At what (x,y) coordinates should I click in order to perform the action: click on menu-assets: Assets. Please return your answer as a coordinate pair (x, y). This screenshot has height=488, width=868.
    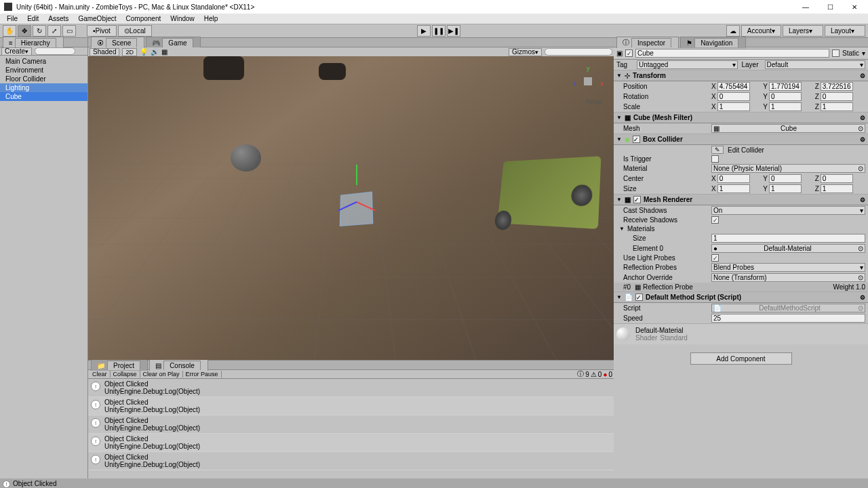
    Looking at the image, I should click on (58, 19).